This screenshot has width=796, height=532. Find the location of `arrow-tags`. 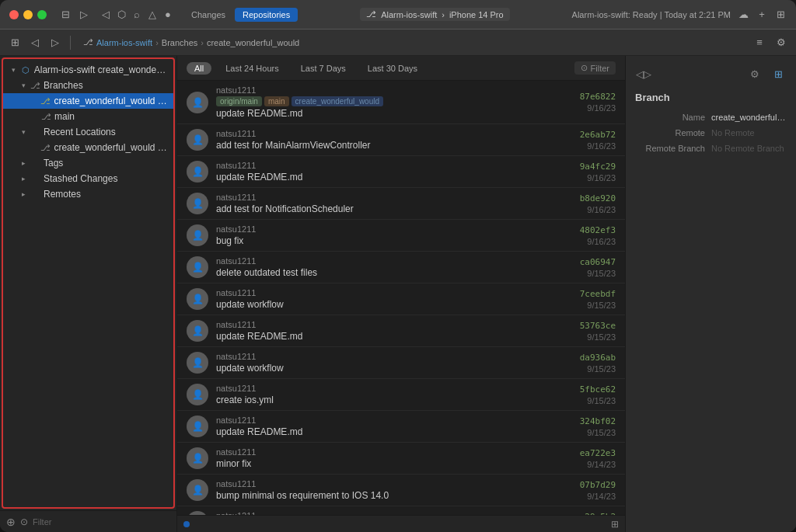

arrow-tags is located at coordinates (23, 163).